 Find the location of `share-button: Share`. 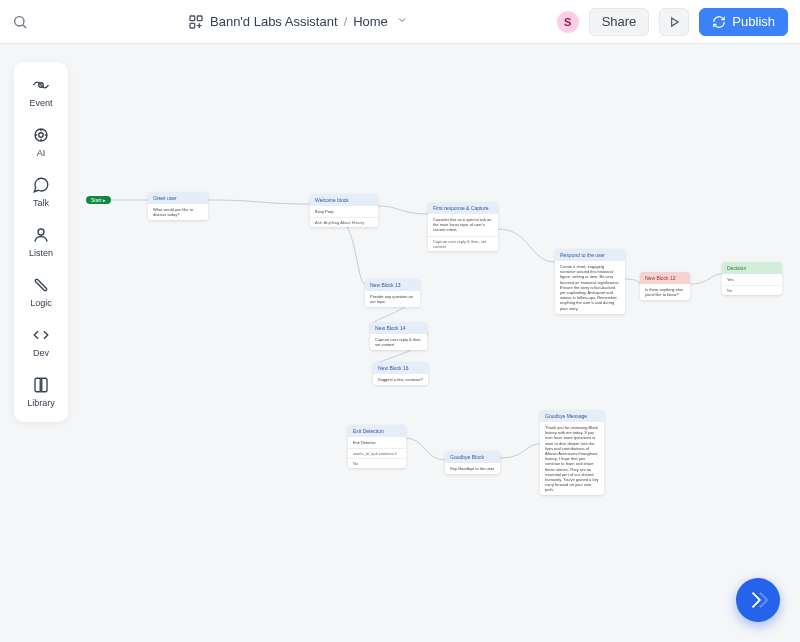

share-button: Share is located at coordinates (620, 22).